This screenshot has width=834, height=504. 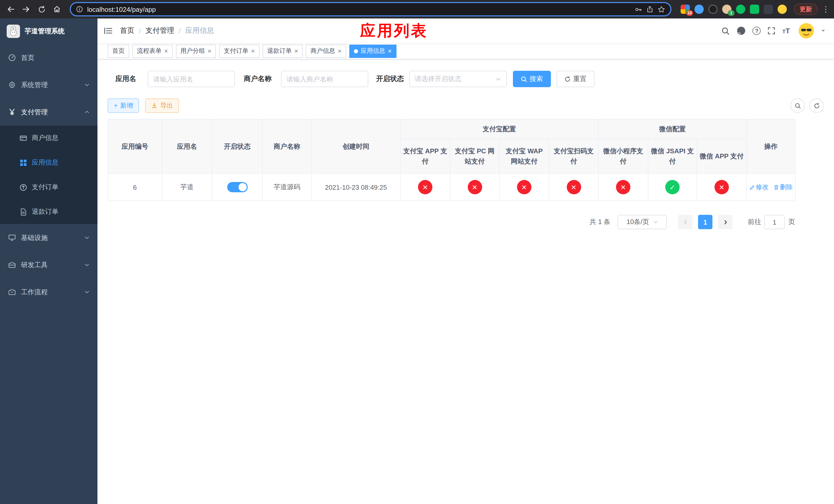 I want to click on tag-refund-order: 退款订单×, so click(x=283, y=51).